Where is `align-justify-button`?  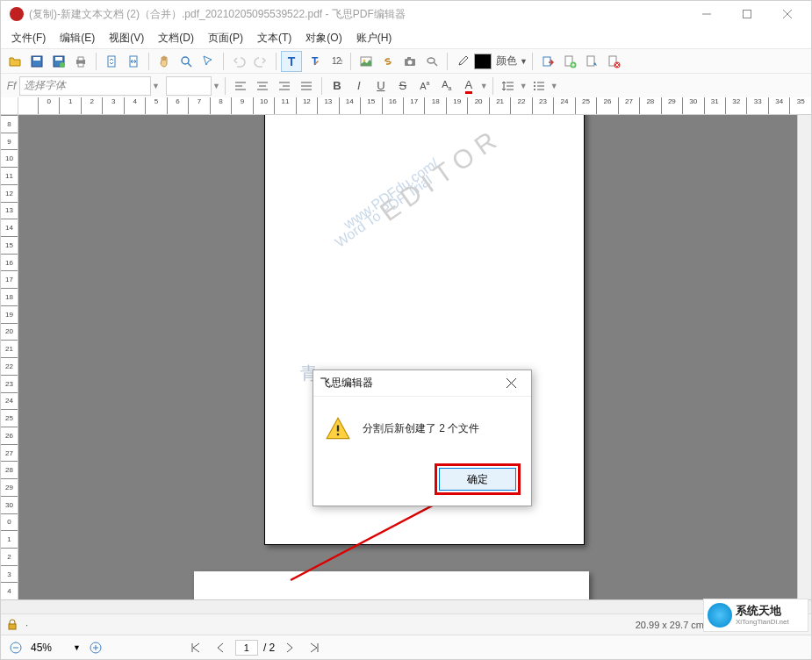 align-justify-button is located at coordinates (306, 86).